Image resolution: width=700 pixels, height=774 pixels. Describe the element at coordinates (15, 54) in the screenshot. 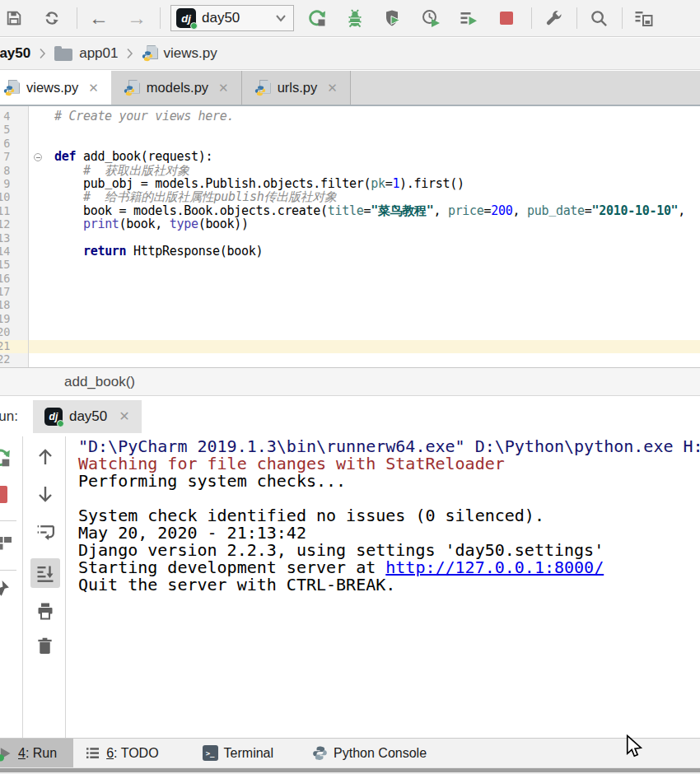

I see `breadcrumb-item: day50` at that location.